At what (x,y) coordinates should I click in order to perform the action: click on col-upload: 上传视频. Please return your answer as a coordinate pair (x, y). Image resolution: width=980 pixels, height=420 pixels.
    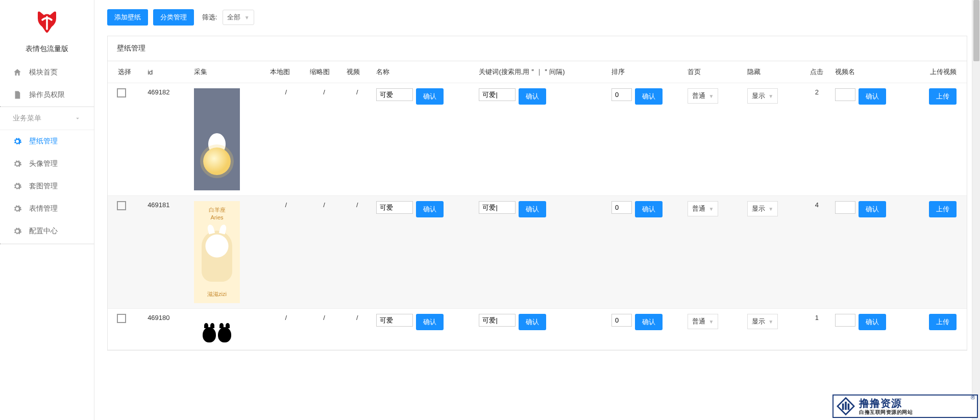
    Looking at the image, I should click on (940, 72).